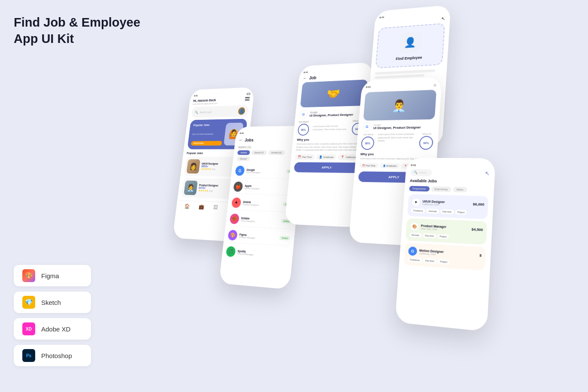 The width and height of the screenshot is (588, 392). I want to click on job1-stars: ★★★★★, so click(206, 169).